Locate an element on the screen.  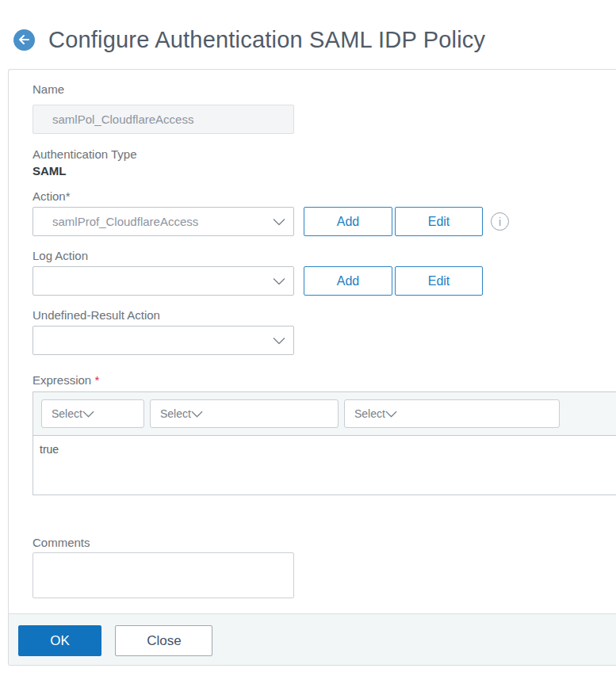
authentication-type-value: SAML is located at coordinates (324, 171).